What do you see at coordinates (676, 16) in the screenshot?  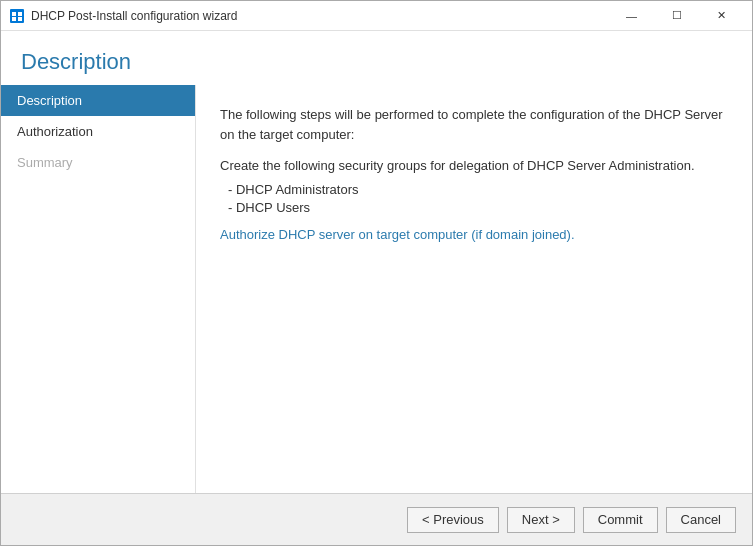 I see `maximize-button: ☐` at bounding box center [676, 16].